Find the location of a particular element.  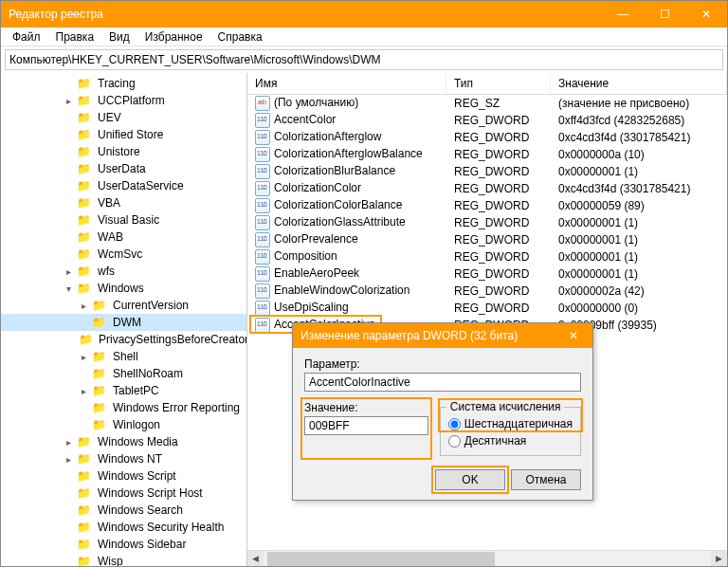

value-row: ColorizationBlurBalanceREG_DWORD0x000000… is located at coordinates (487, 172).